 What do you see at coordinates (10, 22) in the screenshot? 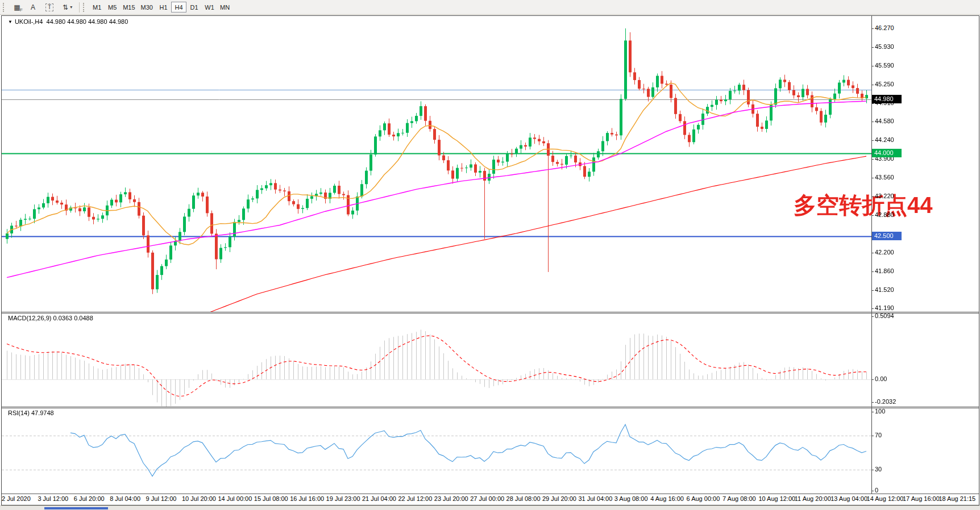
I see `dropdown-icon: ▼` at bounding box center [10, 22].